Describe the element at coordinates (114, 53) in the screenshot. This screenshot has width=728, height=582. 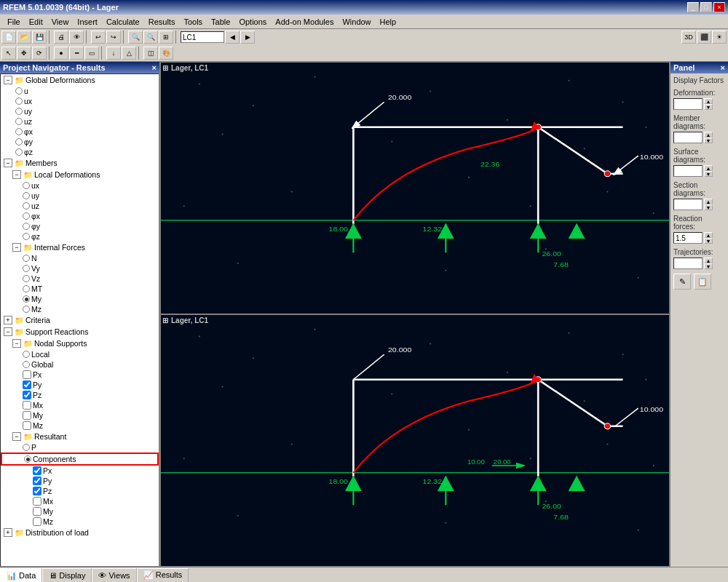
I see `tb-load: ↓` at that location.